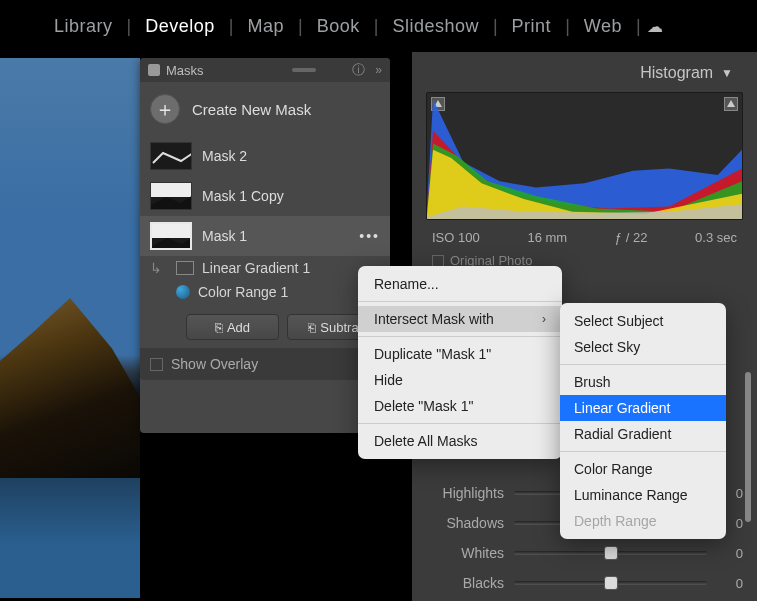 Image resolution: width=757 pixels, height=601 pixels. Describe the element at coordinates (643, 421) in the screenshot. I see `intersect-submenu: Select Subject Select Sky Brush Linear G…` at that location.